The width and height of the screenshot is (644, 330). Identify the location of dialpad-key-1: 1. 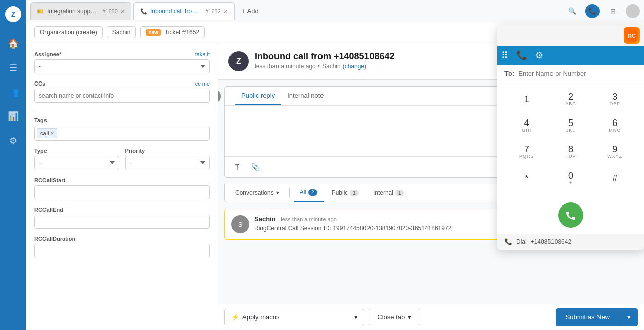
(527, 99).